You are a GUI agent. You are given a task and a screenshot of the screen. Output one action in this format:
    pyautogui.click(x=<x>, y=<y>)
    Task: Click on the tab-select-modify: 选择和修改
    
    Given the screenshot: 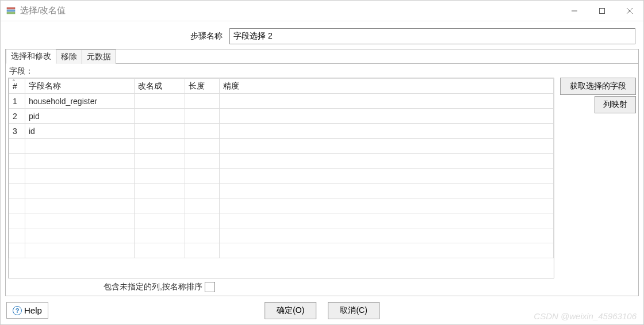 What is the action you would take?
    pyautogui.click(x=31, y=56)
    